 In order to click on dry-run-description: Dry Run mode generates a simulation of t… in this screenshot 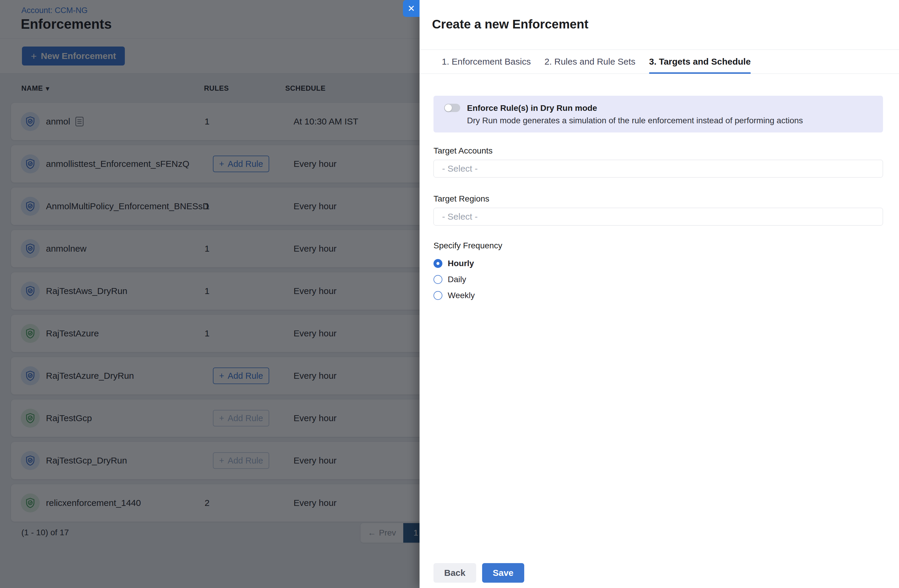, I will do `click(635, 121)`.